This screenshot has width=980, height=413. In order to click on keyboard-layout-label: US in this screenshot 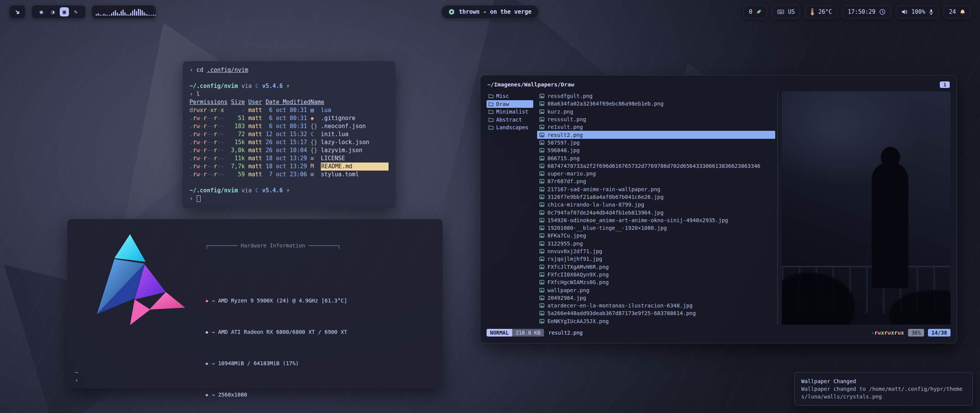, I will do `click(791, 12)`.